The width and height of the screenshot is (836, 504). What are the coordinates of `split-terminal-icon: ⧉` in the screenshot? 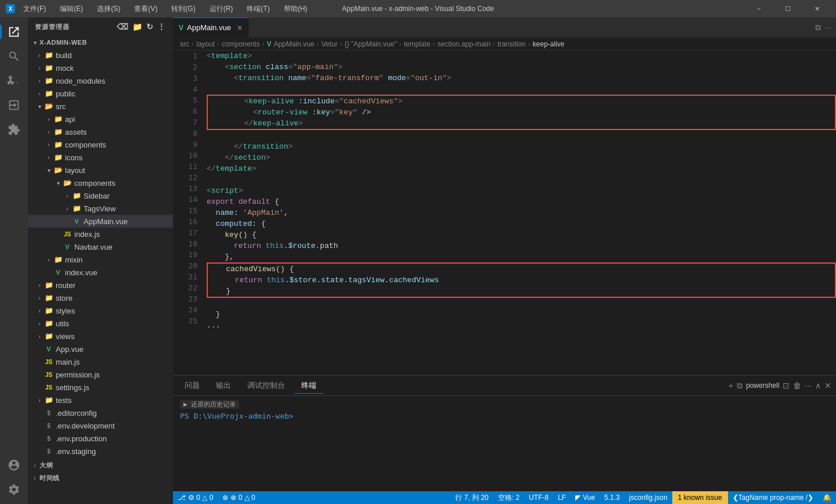 It's located at (740, 386).